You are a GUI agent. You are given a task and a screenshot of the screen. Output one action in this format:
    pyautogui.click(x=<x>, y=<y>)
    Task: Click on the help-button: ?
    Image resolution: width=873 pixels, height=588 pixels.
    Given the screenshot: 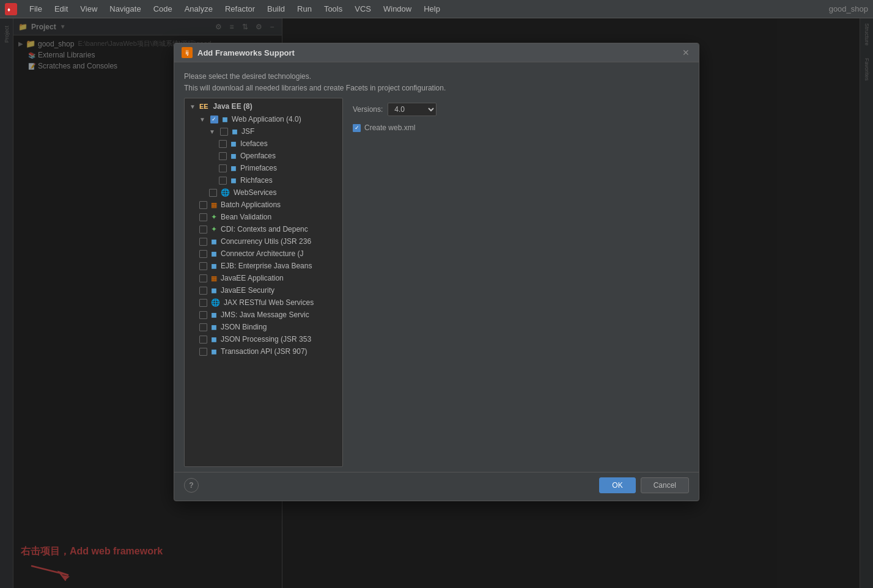 What is the action you would take?
    pyautogui.click(x=191, y=485)
    